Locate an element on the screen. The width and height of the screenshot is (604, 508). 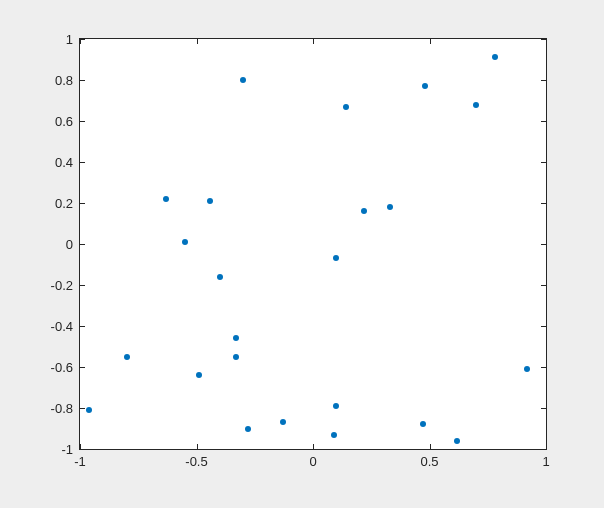
y-tick-label: -0.2 is located at coordinates (59, 286).